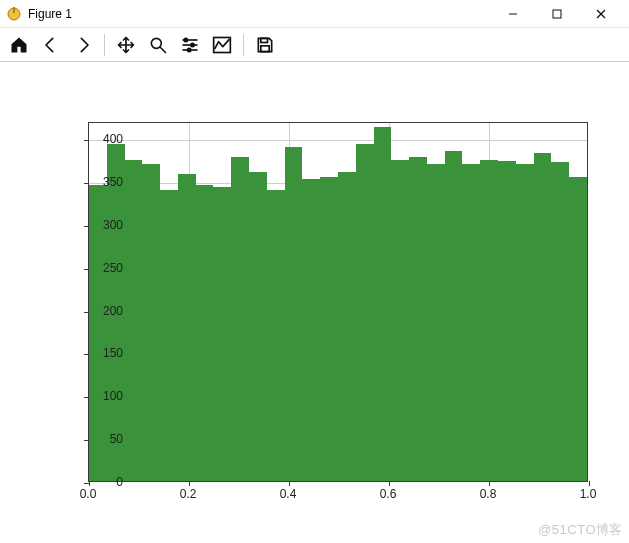 The width and height of the screenshot is (629, 543). Describe the element at coordinates (106, 311) in the screenshot. I see `ytick-label: 200` at that location.